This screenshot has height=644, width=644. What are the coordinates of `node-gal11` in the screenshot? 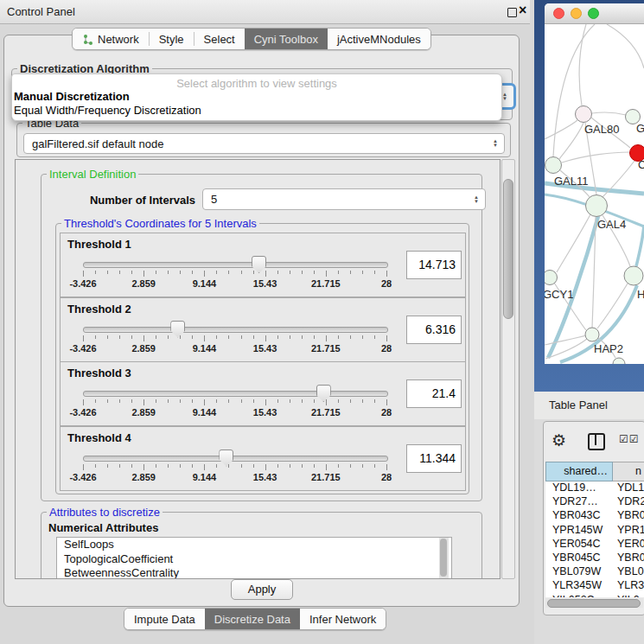 It's located at (553, 166).